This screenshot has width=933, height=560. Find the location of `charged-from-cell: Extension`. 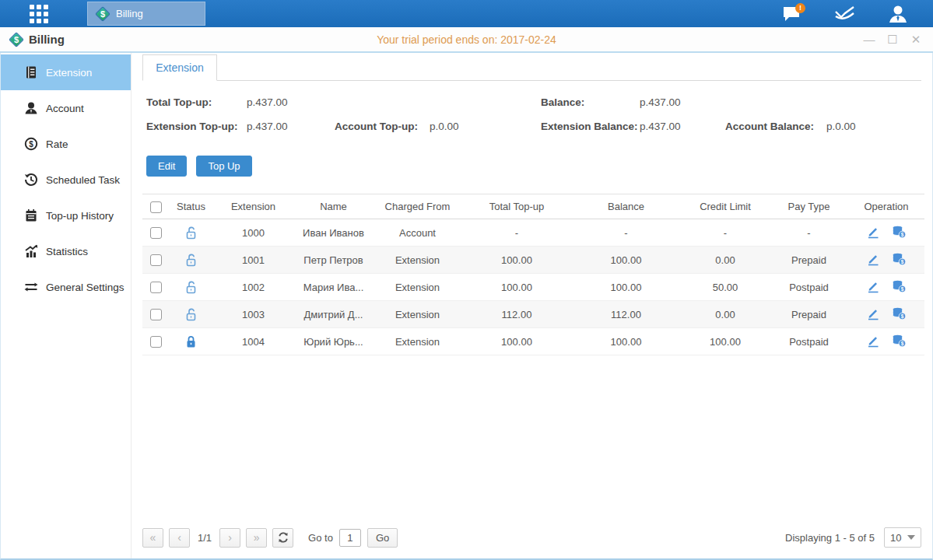

charged-from-cell: Extension is located at coordinates (417, 342).